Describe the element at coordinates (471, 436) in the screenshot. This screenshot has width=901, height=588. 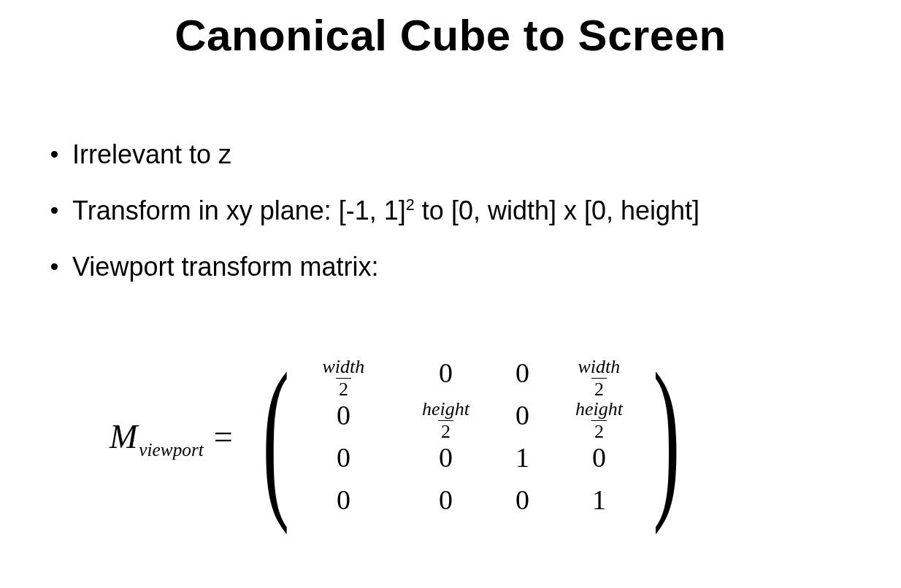
I see `matrix-grid: width 2 0 0 width 2 0 height` at that location.